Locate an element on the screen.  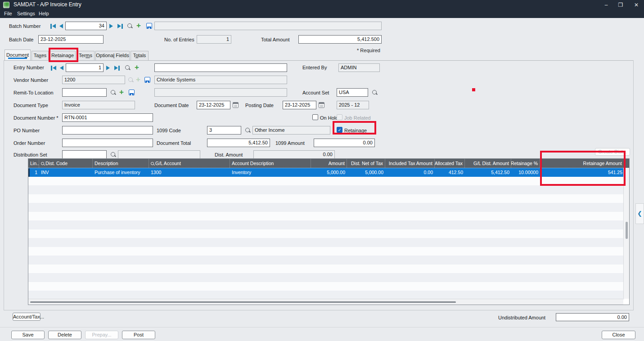
order-number-input is located at coordinates (108, 143).